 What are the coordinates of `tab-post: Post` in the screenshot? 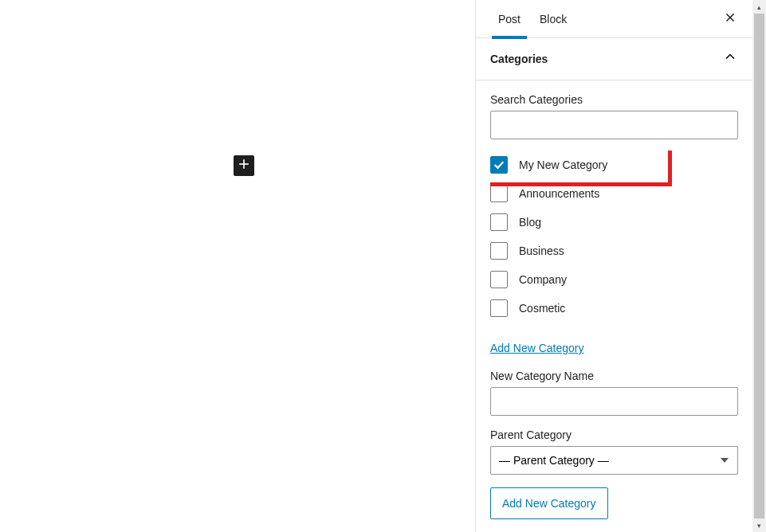 It's located at (509, 19).